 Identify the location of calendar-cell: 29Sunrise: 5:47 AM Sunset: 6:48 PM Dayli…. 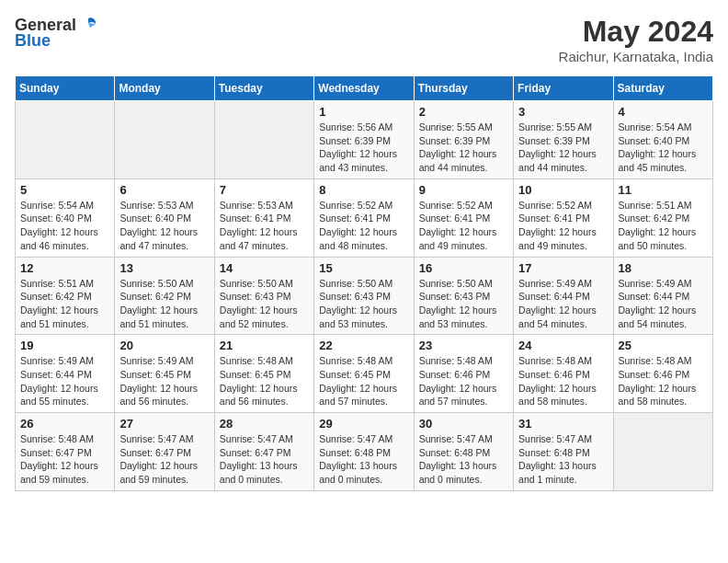
(364, 453).